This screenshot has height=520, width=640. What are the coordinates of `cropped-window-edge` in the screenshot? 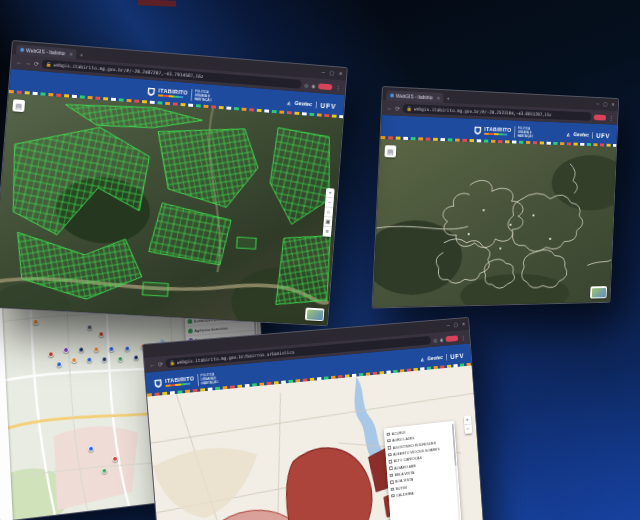 It's located at (157, 4).